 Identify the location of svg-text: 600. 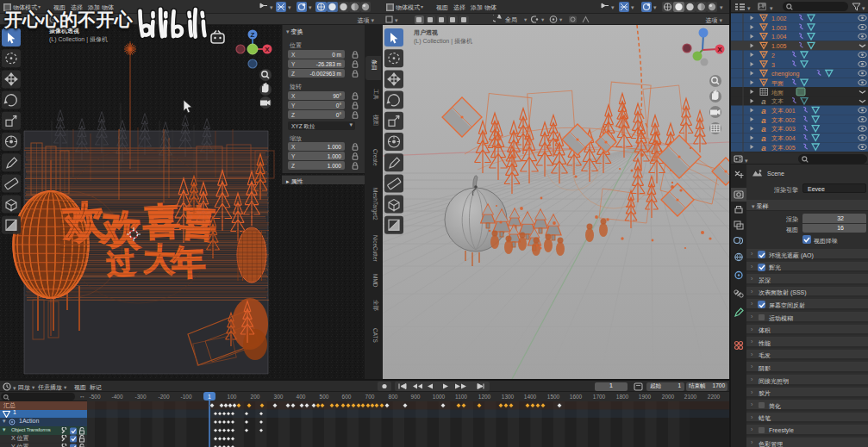
(347, 396).